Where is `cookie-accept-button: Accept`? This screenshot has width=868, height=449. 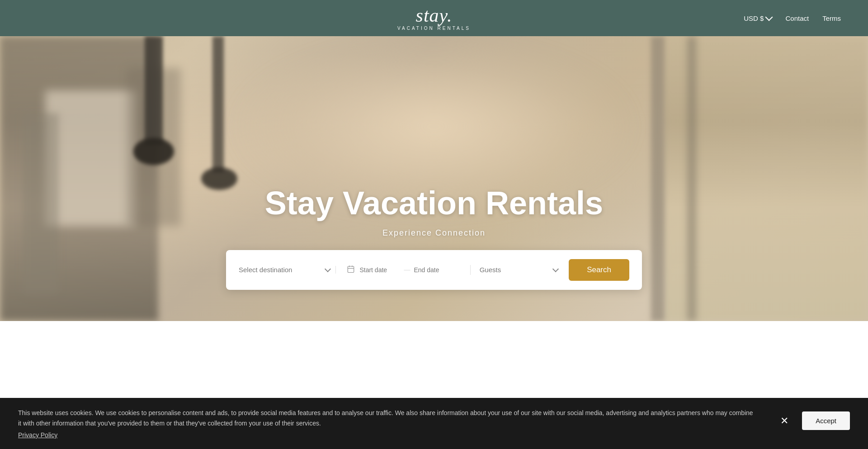 cookie-accept-button: Accept is located at coordinates (826, 421).